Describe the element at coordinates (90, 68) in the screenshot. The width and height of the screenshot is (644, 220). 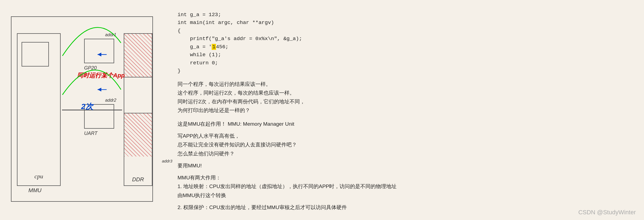
I see `gp20-label: GP20` at that location.